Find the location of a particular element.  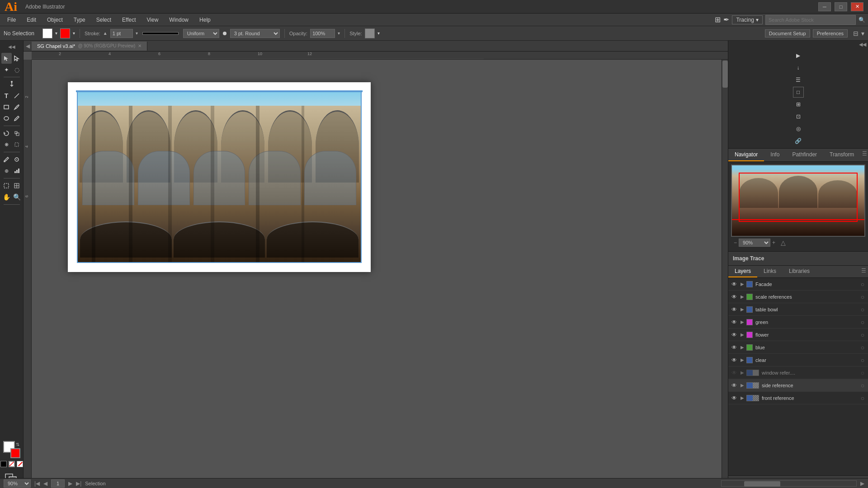

close-button: ✕ is located at coordinates (857, 7).